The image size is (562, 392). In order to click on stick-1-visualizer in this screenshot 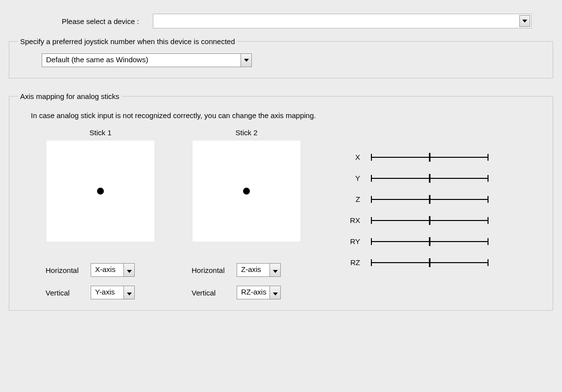, I will do `click(100, 191)`.